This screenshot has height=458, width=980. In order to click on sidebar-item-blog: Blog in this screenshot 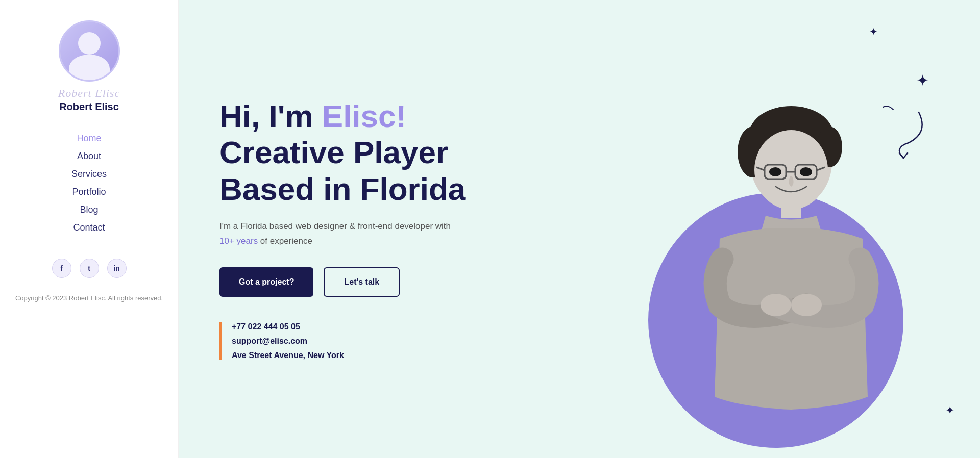, I will do `click(89, 210)`.